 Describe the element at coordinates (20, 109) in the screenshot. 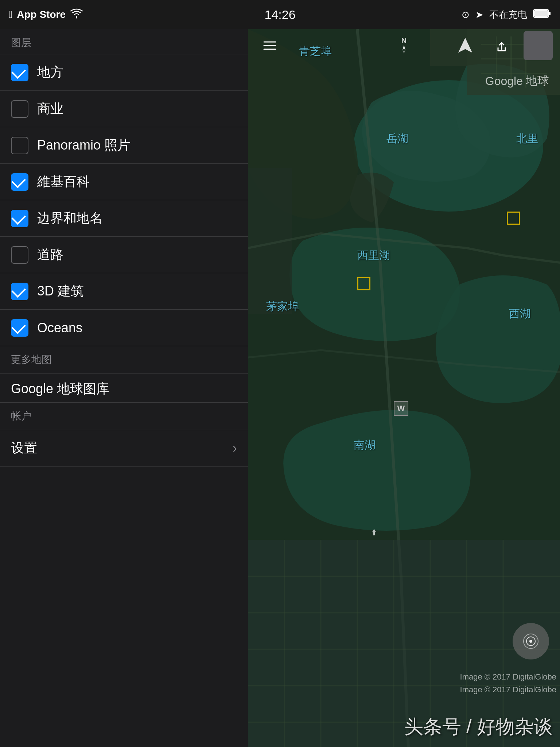

I see `checkbox-business` at that location.